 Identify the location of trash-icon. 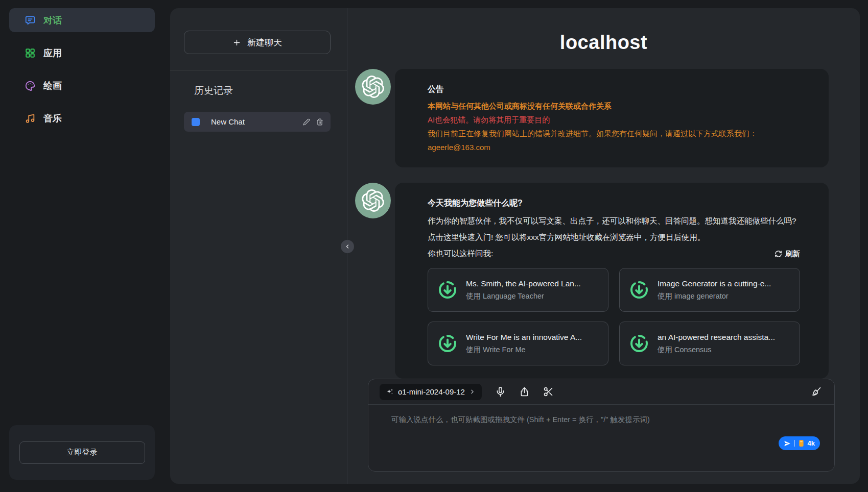
(320, 122).